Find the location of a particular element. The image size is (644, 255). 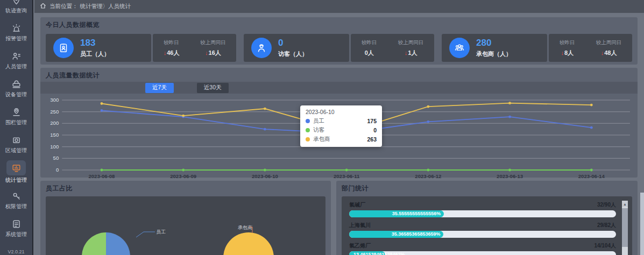

svg-text: 250 is located at coordinates (54, 112).